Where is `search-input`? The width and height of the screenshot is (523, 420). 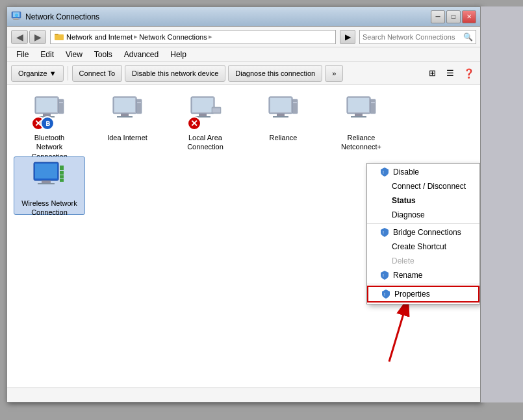
search-input is located at coordinates (412, 37).